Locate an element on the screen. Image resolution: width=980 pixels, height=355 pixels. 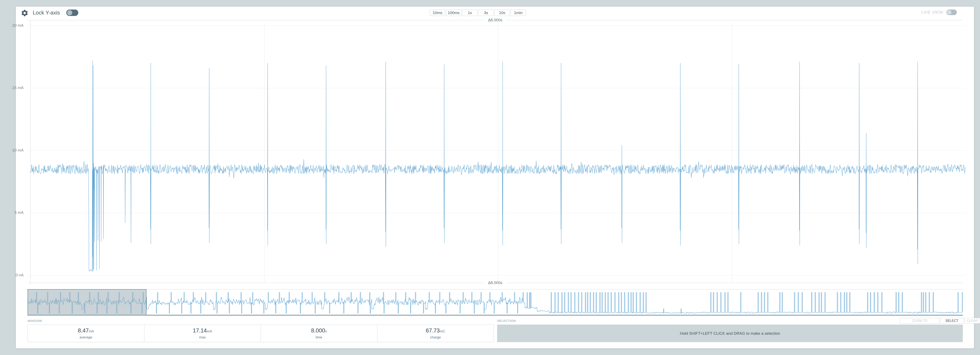
stat-max-unit: mA is located at coordinates (209, 331).